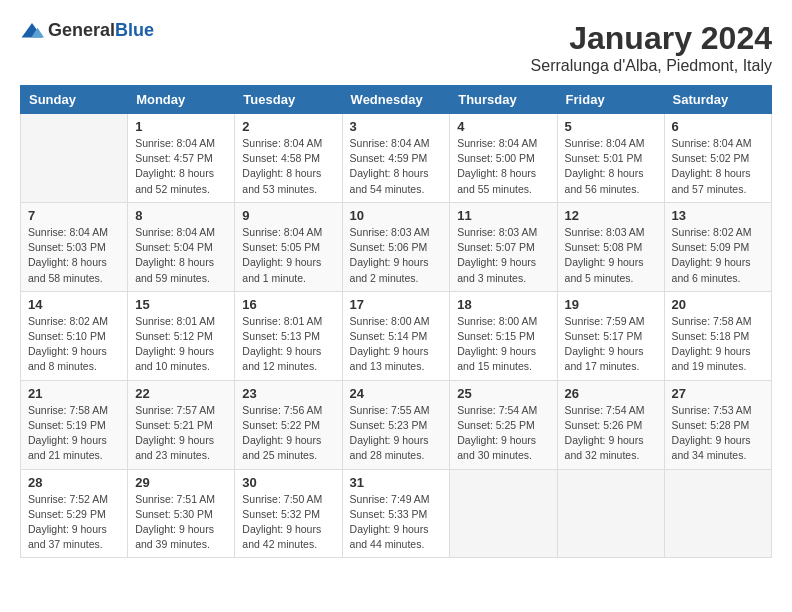  What do you see at coordinates (74, 434) in the screenshot?
I see `day-info: Sunrise: 7:58 AMSunset: 5:19 PMDaylight:…` at bounding box center [74, 434].